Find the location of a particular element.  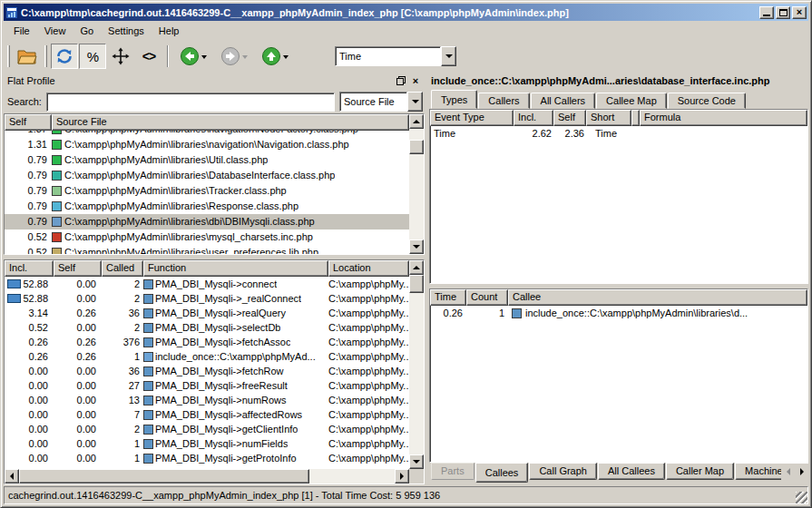

tab: Callers is located at coordinates (504, 101).